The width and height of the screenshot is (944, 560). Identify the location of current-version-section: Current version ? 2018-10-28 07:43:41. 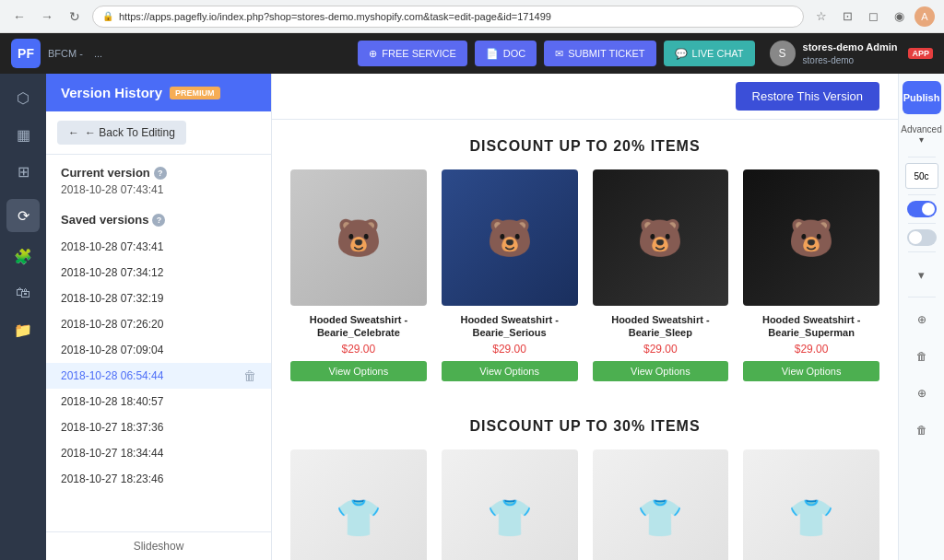
(159, 179).